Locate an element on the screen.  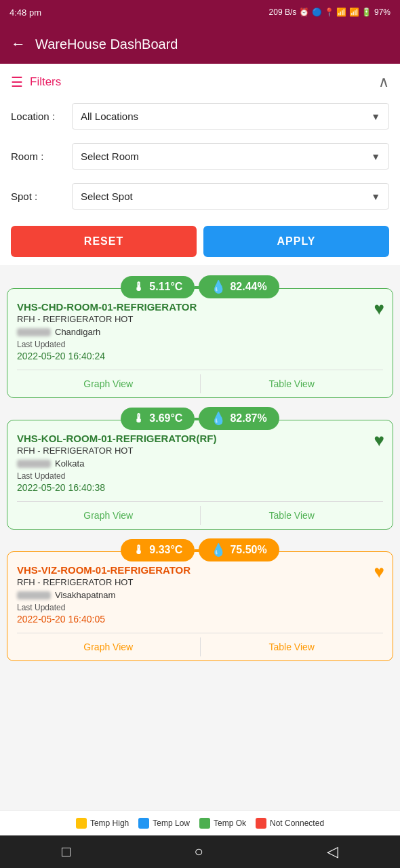
favorite-icon-2: ♥ is located at coordinates (380, 441).